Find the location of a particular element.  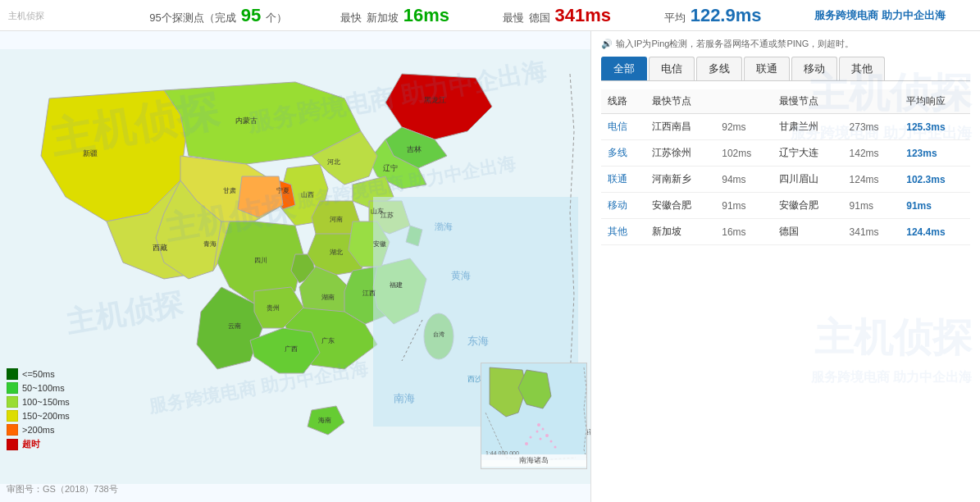

cell-slowest-ms: 273ms is located at coordinates (872, 127).